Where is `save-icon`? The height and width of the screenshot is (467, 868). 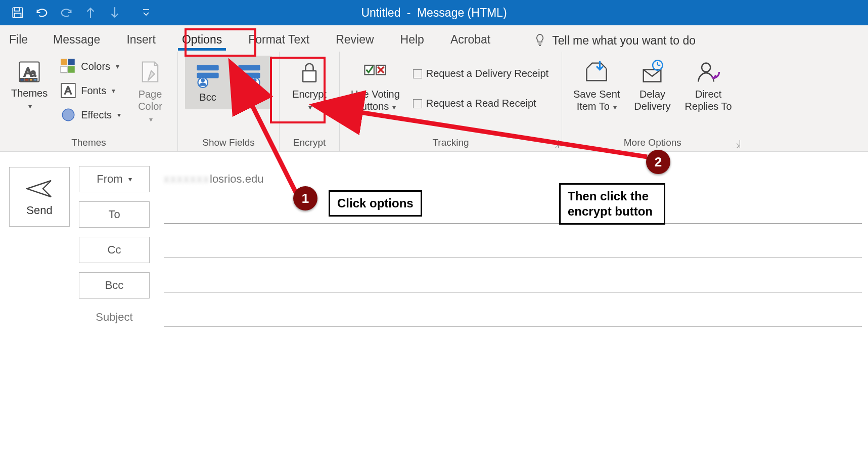
save-icon is located at coordinates (18, 13).